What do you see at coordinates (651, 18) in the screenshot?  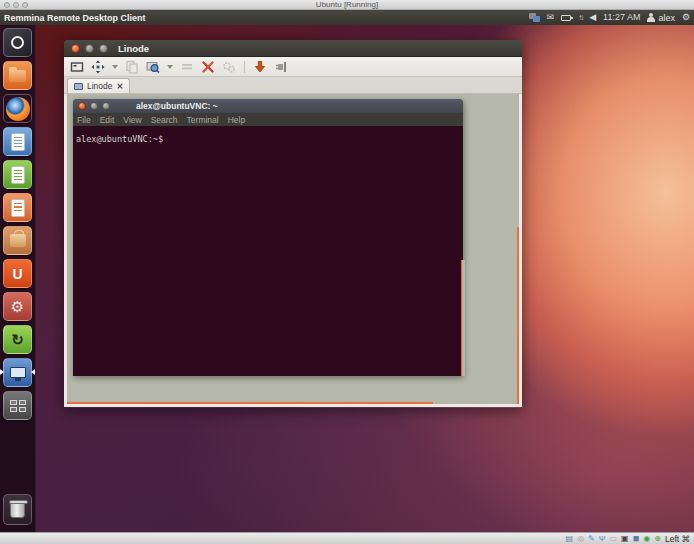 I see `user-icon` at bounding box center [651, 18].